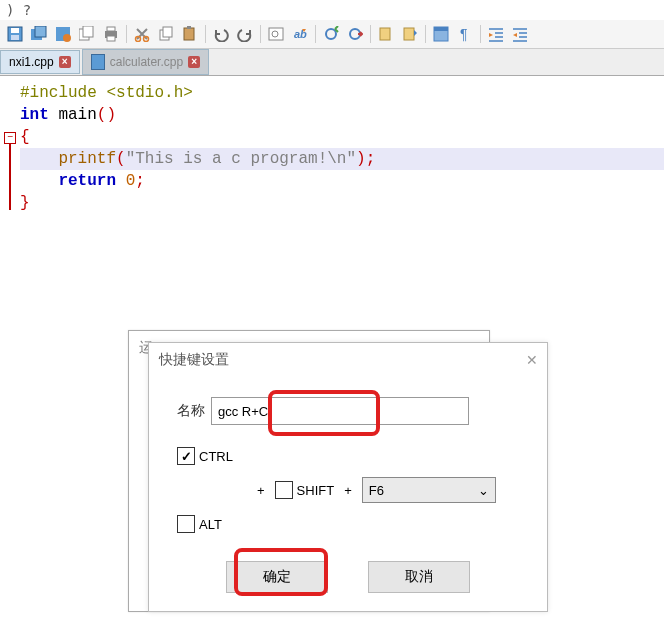 The width and height of the screenshot is (664, 644). Describe the element at coordinates (9, 148) in the screenshot. I see `fold-gutter: −` at that location.